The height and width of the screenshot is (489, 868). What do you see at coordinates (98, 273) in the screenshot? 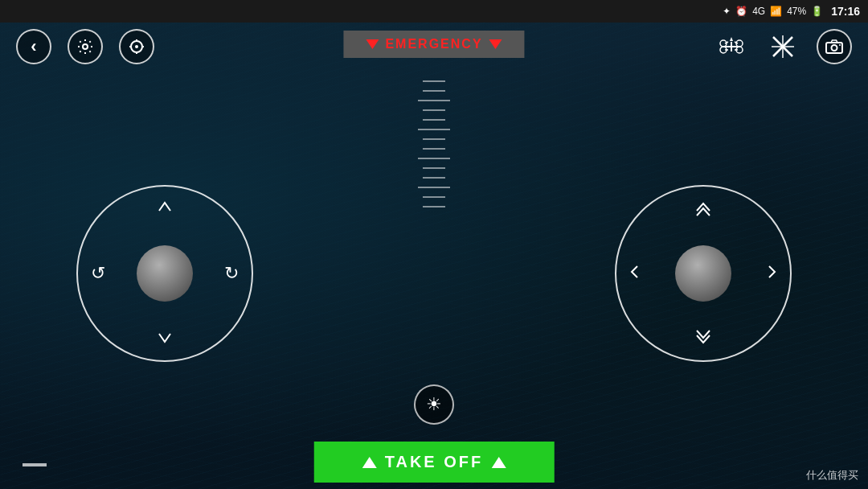
I see `left-rotate-arrow: ↺` at bounding box center [98, 273].